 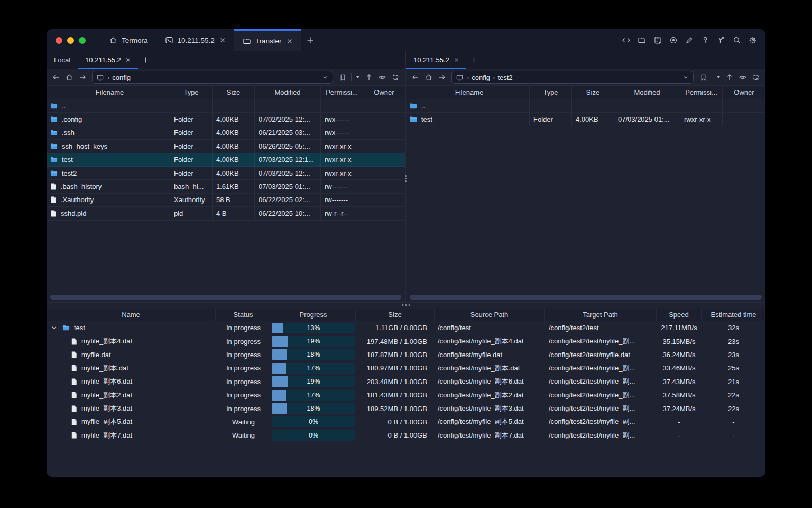 I want to click on file-row: .bash_historybash_hi...1.61KB07/03/2025 …, so click(x=226, y=186).